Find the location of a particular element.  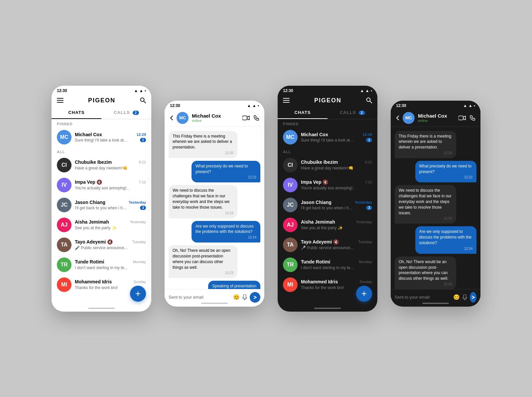

chat-item-impa-1: IV Impa Vep 🔇 7:12 You're actually soo a… is located at coordinates (101, 185).